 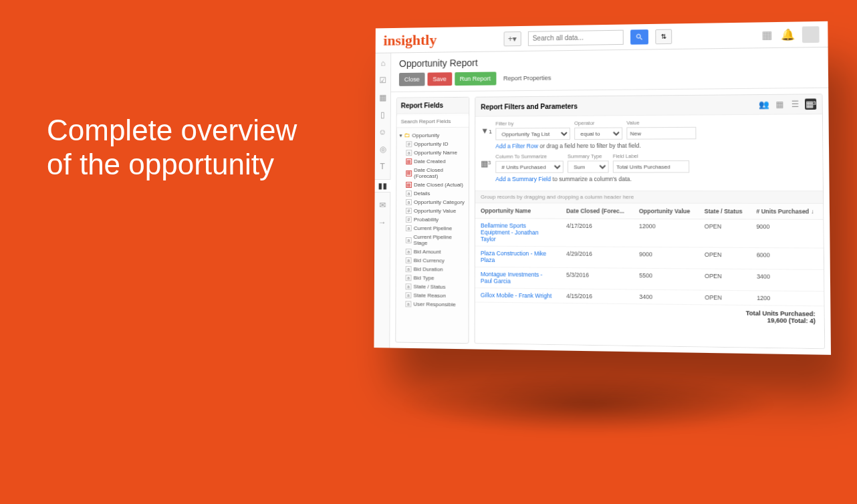 I want to click on tree-item-label: Probability, so click(x=426, y=219).